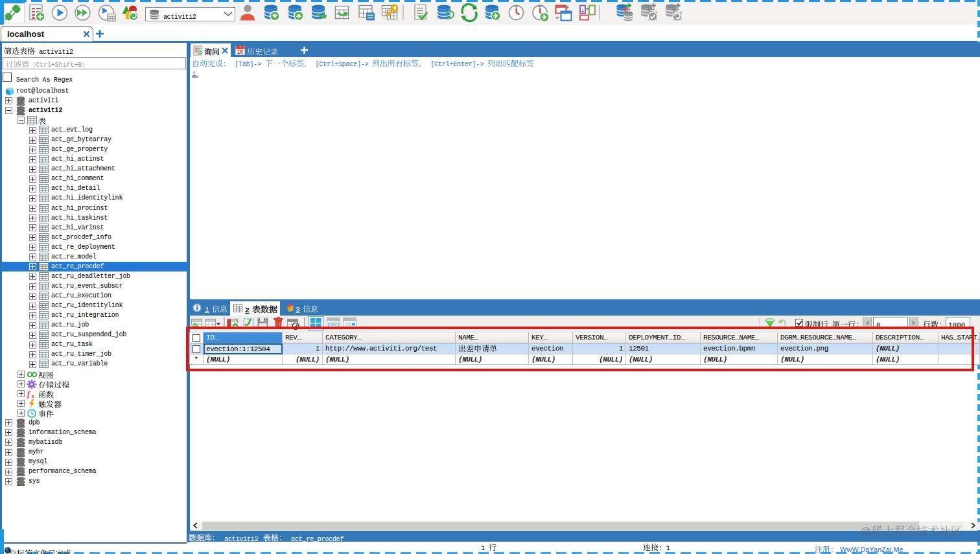 The height and width of the screenshot is (554, 980). What do you see at coordinates (34, 395) in the screenshot?
I see `svg-text: x` at bounding box center [34, 395].